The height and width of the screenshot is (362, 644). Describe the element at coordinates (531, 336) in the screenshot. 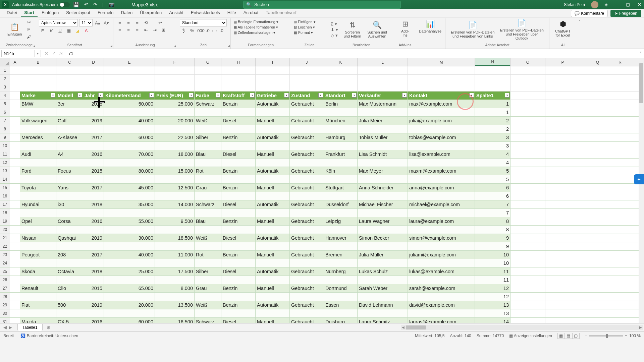

I see `display-settings: ▦ Anzeigeeinstellungen` at that location.